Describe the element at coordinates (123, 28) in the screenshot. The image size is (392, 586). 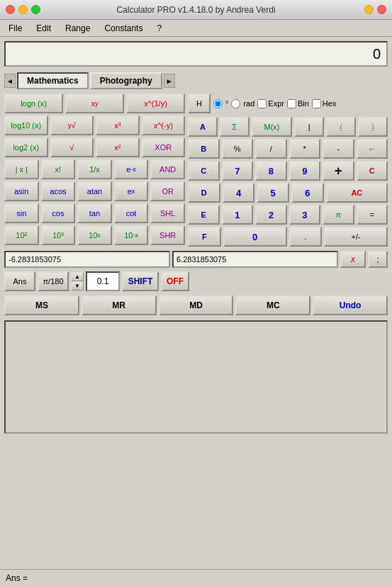
I see `menu-constants: Constants` at that location.